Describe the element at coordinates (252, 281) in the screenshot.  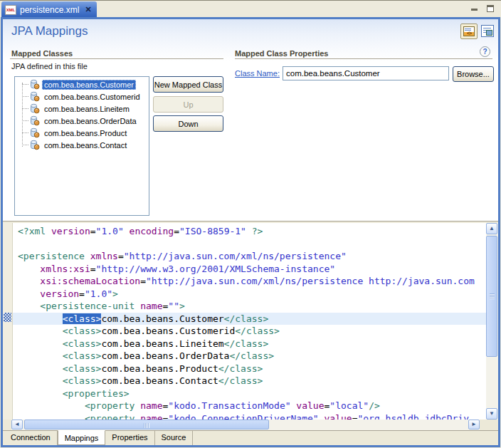
I see `code-line: xsi:schemaLocation="http://java.sun.com/…` at that location.